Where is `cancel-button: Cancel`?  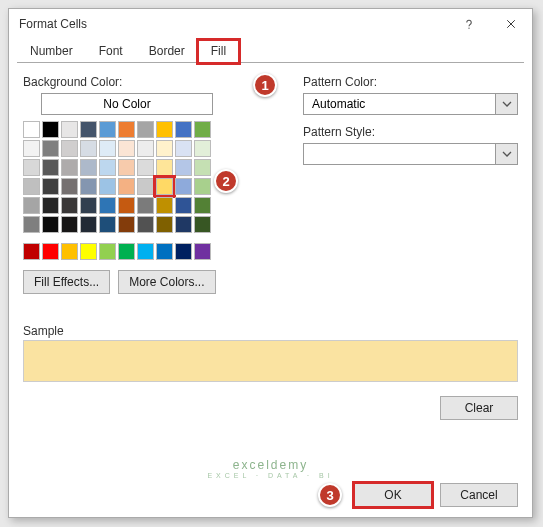
cancel-button: Cancel is located at coordinates (479, 495).